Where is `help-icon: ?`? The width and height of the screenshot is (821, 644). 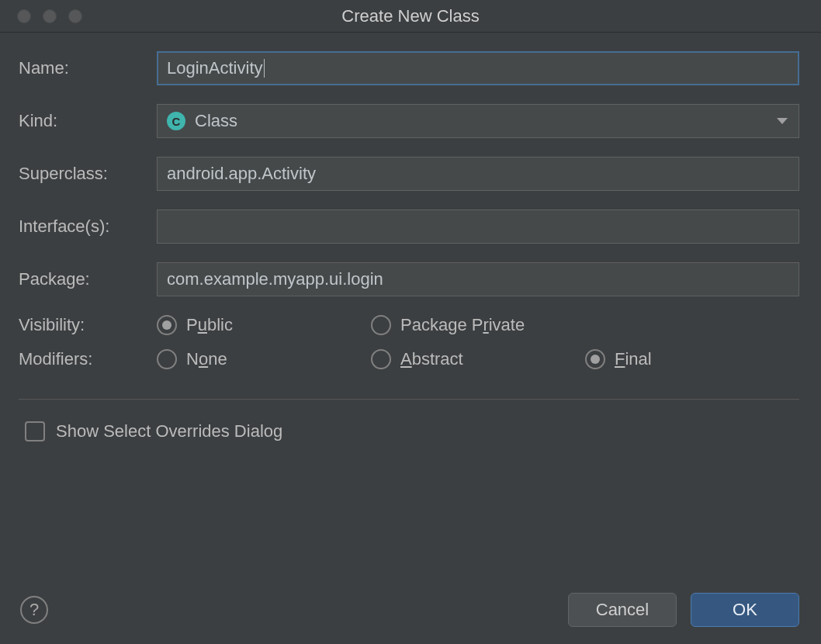
help-icon: ? is located at coordinates (34, 610).